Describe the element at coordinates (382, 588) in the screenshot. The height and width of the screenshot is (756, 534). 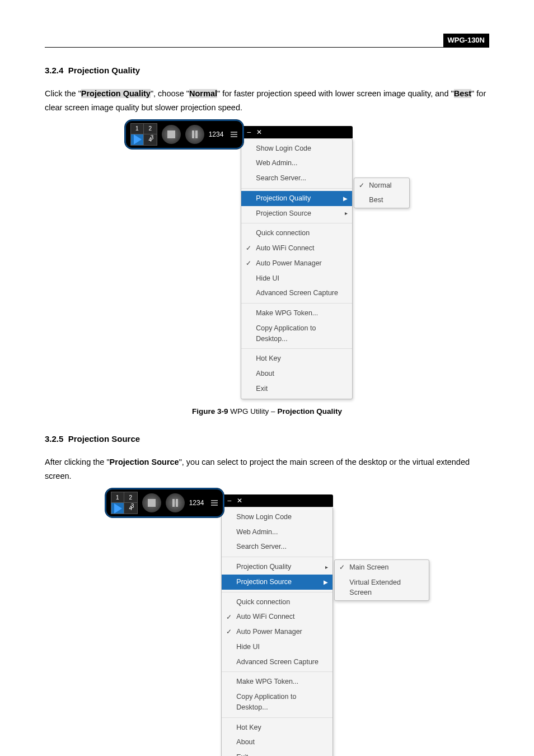
I see `submenu-source-virtual: Virtual Extended Screen` at that location.